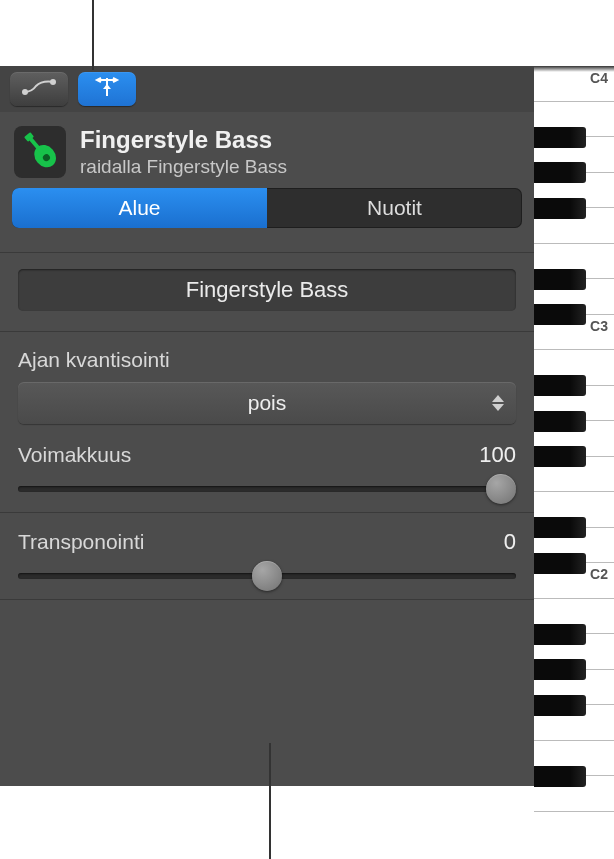 The width and height of the screenshot is (614, 859). I want to click on quantize-value: pois, so click(268, 403).